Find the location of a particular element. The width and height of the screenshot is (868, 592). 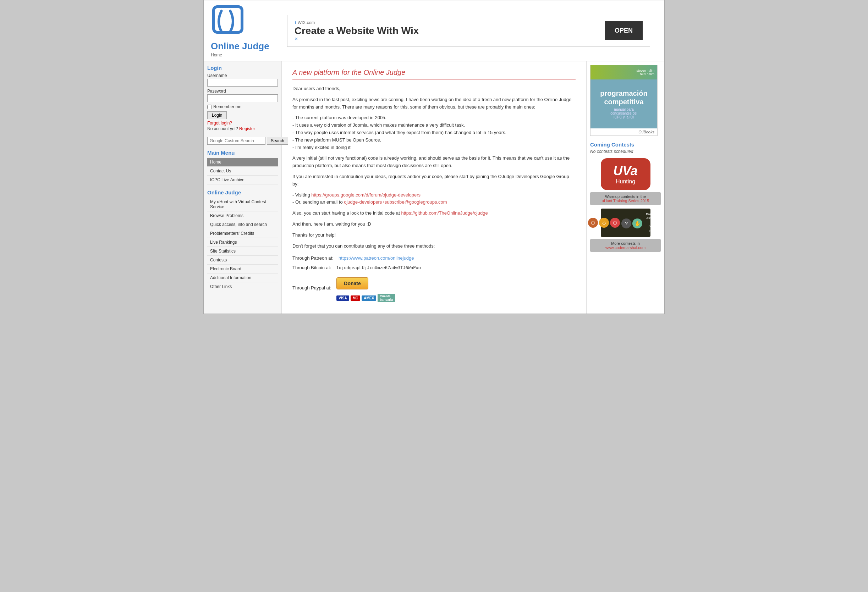

site-name: Online Judge is located at coordinates (240, 46).